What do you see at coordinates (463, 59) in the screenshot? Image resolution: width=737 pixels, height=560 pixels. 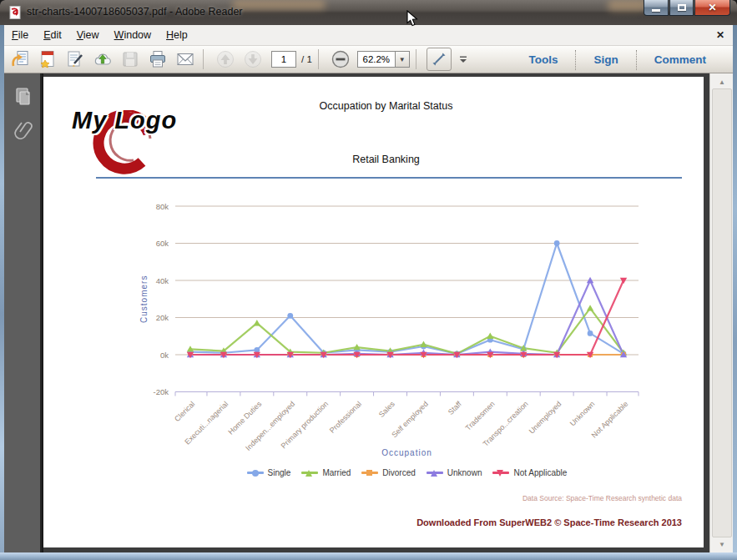 I see `overflow-chevron-icon` at bounding box center [463, 59].